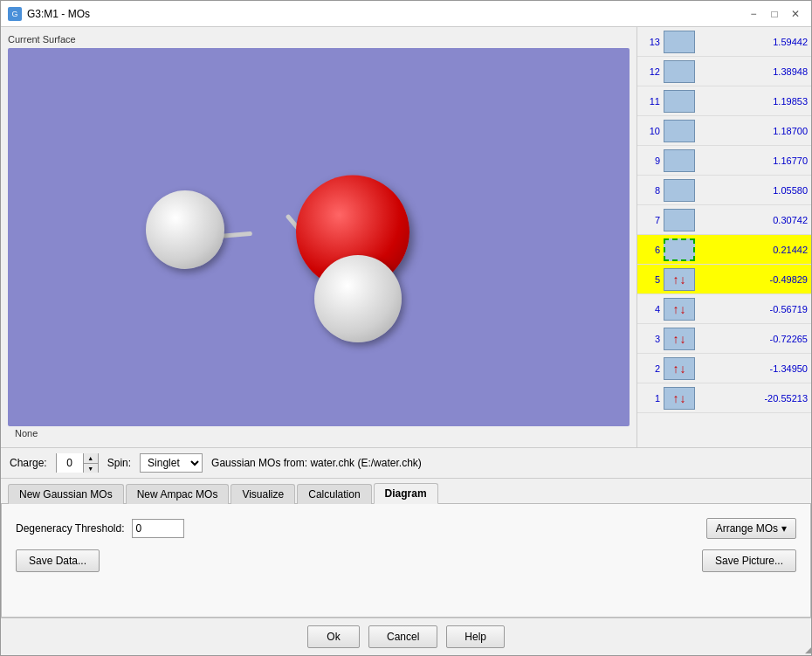 Image resolution: width=812 pixels, height=656 pixels. I want to click on mo-number: 12, so click(650, 72).